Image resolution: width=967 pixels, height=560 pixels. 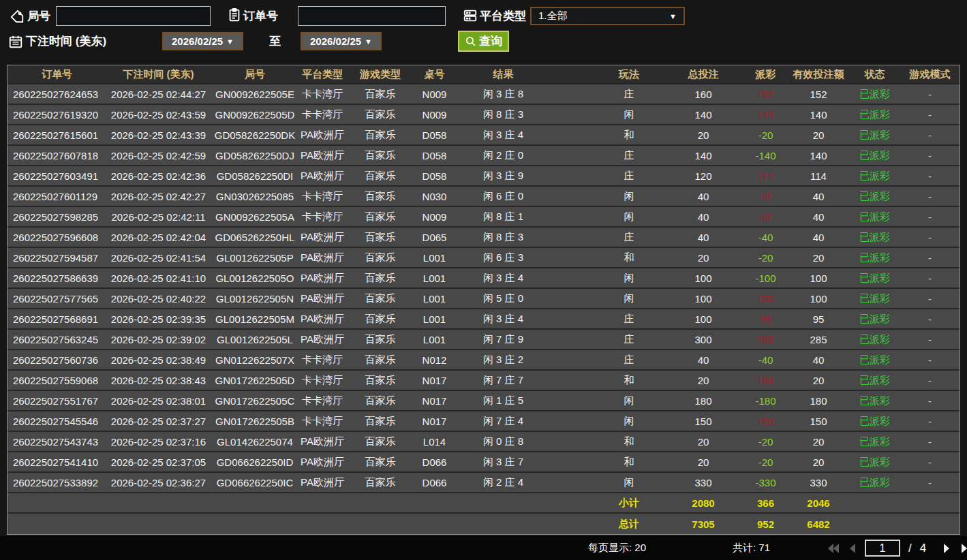 I want to click on date-to-picker: 2026/02/25 ▼, so click(x=341, y=41).